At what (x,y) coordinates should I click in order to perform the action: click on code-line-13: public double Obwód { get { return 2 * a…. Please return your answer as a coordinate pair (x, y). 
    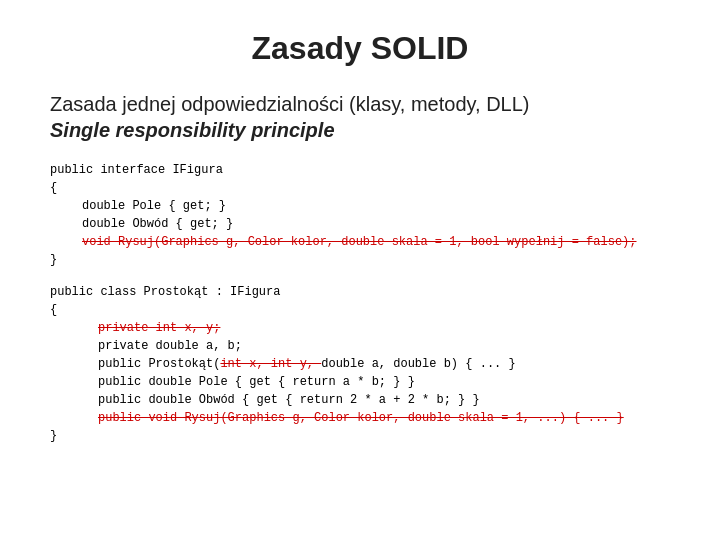
    Looking at the image, I should click on (384, 400).